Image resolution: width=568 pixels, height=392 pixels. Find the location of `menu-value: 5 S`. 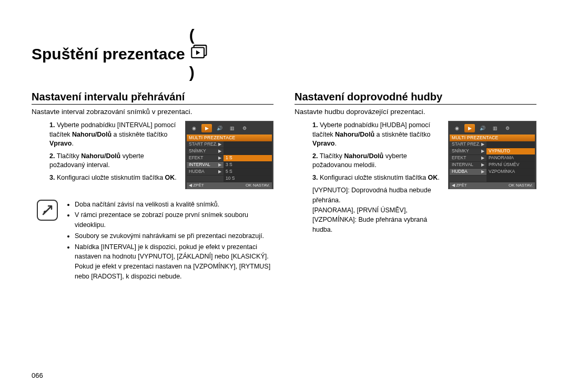

menu-value: 5 S is located at coordinates (248, 172).